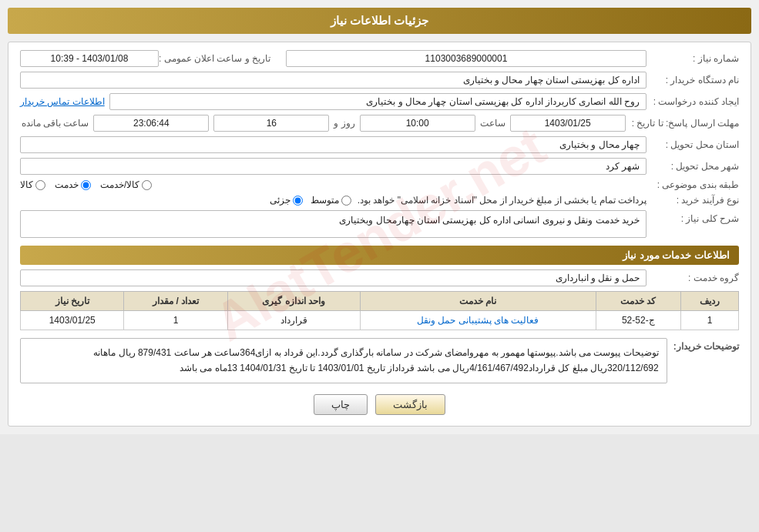  Describe the element at coordinates (418, 123) in the screenshot. I see `deadline-time: 10:00` at that location.